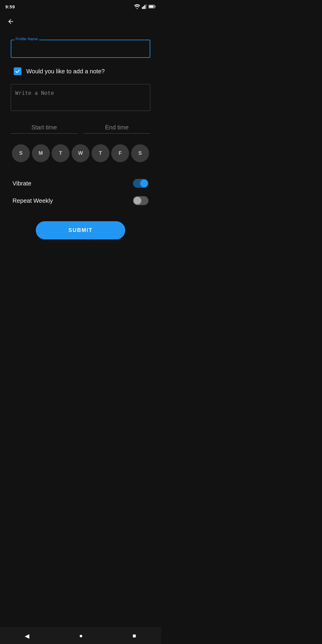 Image resolution: width=322 pixels, height=644 pixels. What do you see at coordinates (80, 6) in the screenshot?
I see `status-bar: 9:59` at bounding box center [80, 6].